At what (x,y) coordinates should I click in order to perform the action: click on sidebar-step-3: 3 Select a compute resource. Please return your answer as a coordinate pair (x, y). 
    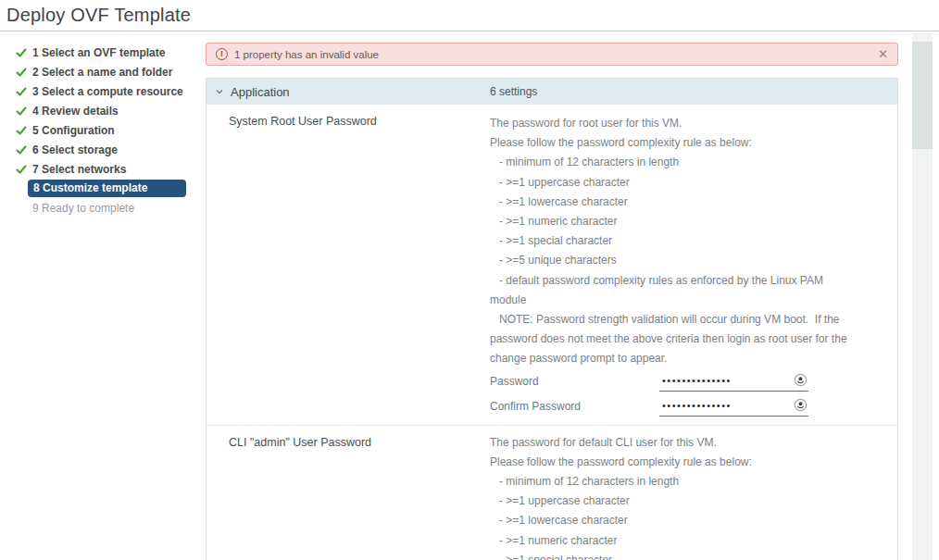
    Looking at the image, I should click on (100, 91).